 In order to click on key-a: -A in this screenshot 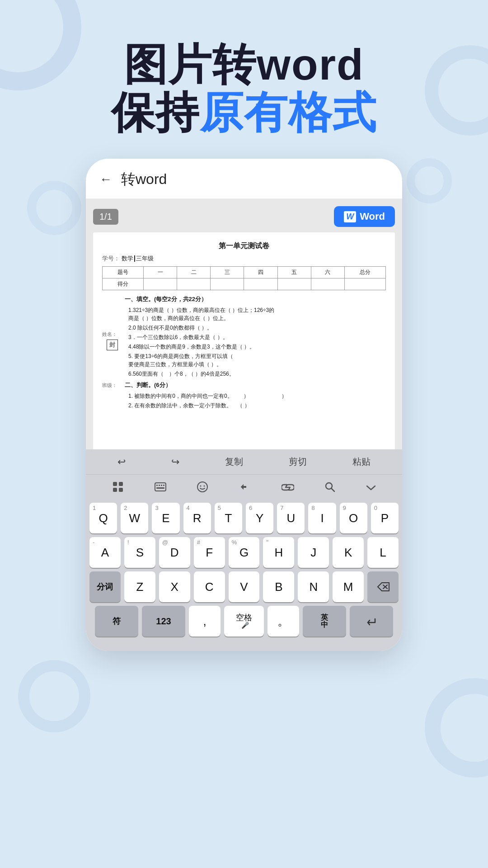, I will do `click(105, 552)`.